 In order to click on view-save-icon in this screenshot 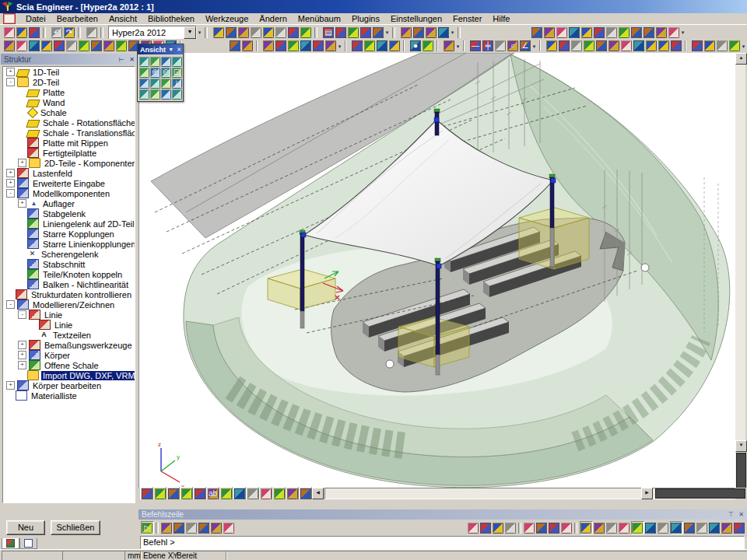, I will do `click(697, 47)`.